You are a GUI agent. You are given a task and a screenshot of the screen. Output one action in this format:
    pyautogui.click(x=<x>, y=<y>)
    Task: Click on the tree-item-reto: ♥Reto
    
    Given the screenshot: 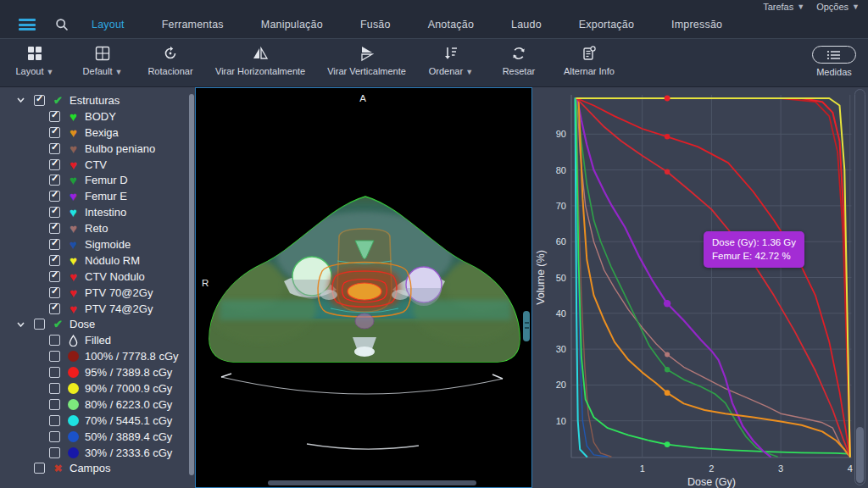 What is the action you would take?
    pyautogui.click(x=94, y=229)
    